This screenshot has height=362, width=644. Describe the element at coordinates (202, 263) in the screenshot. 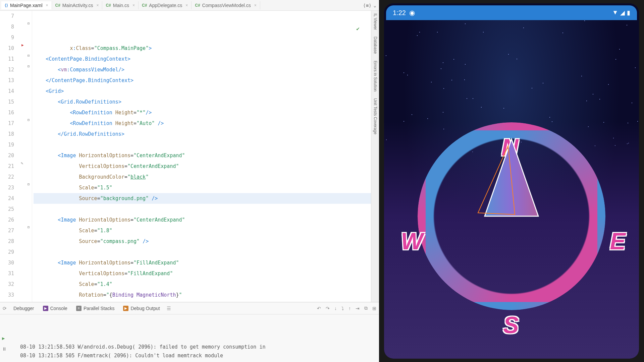

I see `code-line-27: <Image HorizontalOptions="FillAndExpand"` at that location.